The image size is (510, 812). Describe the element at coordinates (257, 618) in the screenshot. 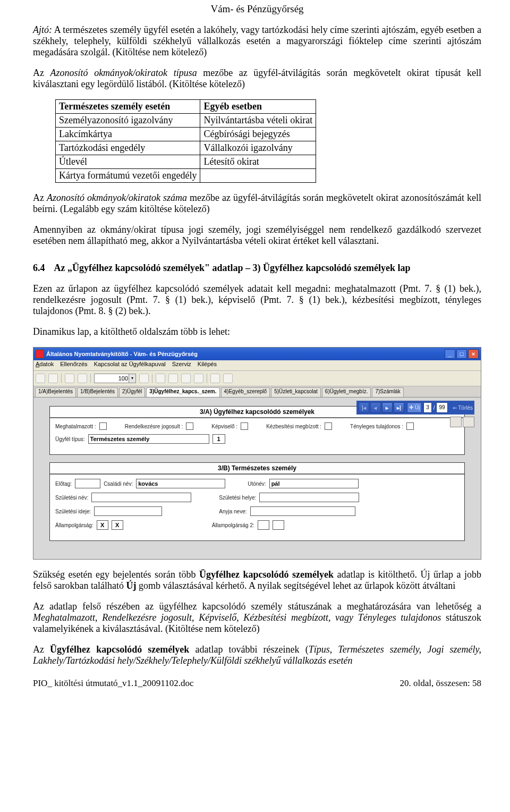

I see `paragraph-adatlap-felso: Az adatlap felső részében az ügyfélhez k…` at that location.